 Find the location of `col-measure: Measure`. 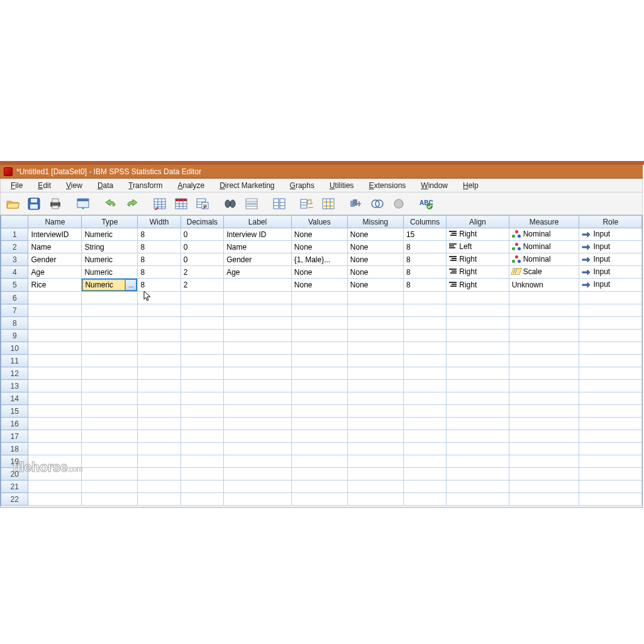

col-measure: Measure is located at coordinates (544, 222).